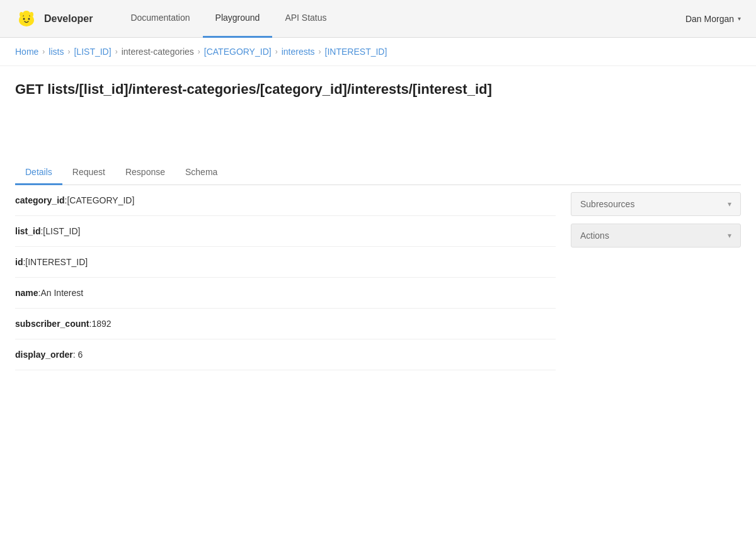 This screenshot has height=541, width=756. I want to click on nav-documentation: Documentation, so click(160, 19).